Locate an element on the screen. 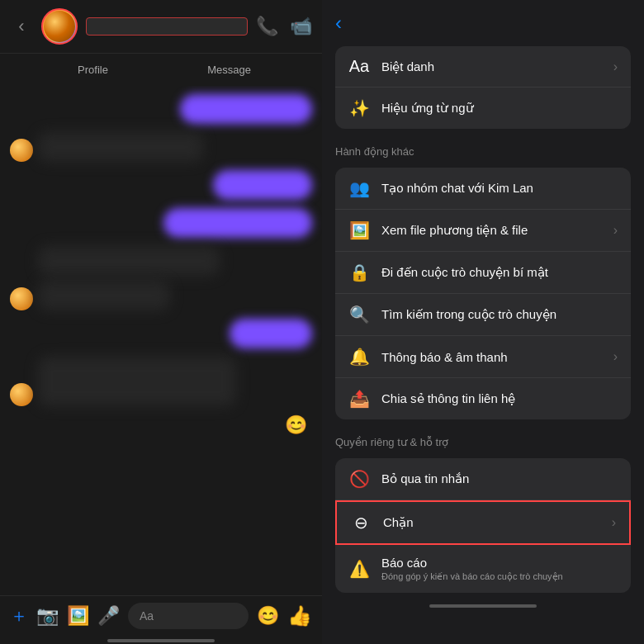  menu-item-biet-danh: Aa Biệt danh › is located at coordinates (483, 67).